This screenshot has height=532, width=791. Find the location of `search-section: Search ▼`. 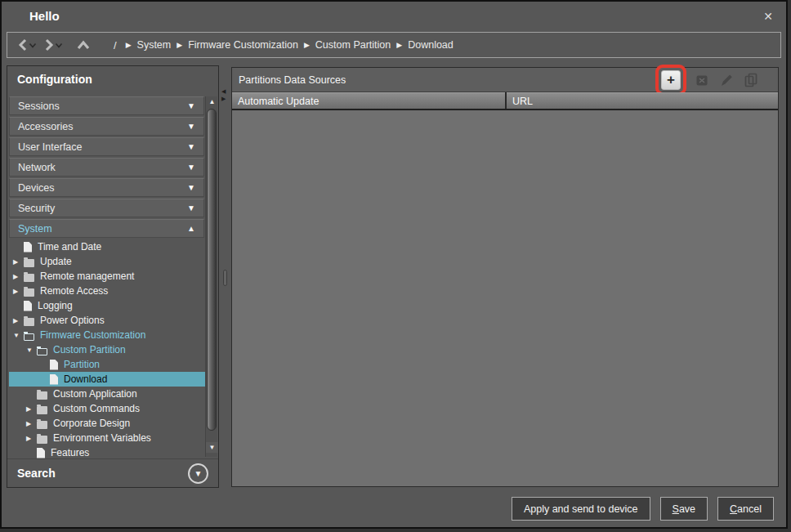

search-section: Search ▼ is located at coordinates (113, 472).